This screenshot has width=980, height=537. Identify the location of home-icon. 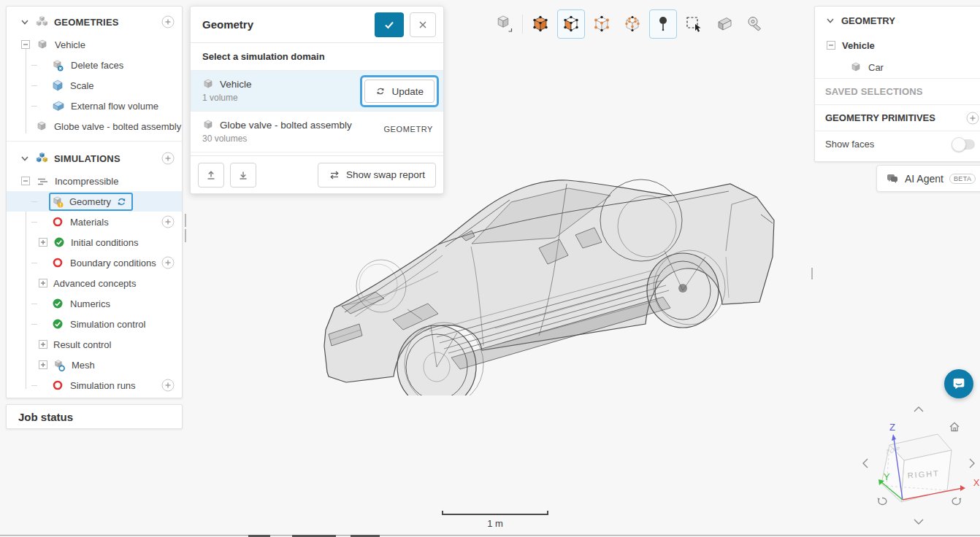
(954, 427).